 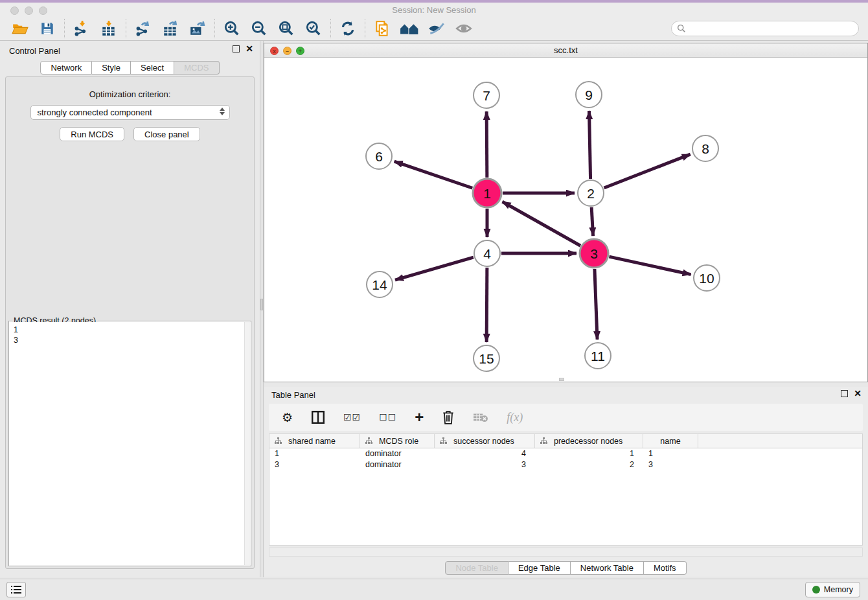 I want to click on refresh-view-button, so click(x=348, y=29).